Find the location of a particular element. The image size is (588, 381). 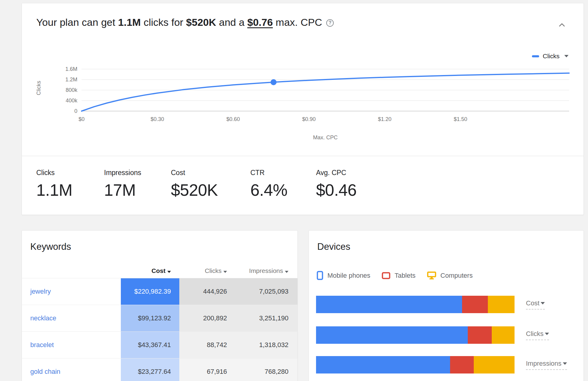

plan-headline: Your plan can get 1.1M clicks for $520K … is located at coordinates (185, 22).